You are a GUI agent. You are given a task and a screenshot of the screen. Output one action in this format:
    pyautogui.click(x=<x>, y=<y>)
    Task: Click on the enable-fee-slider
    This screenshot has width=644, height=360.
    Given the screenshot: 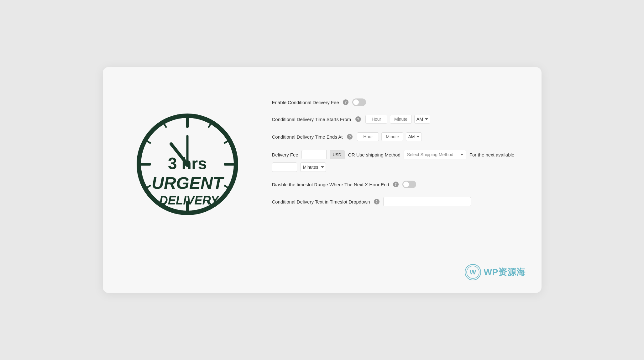 What is the action you would take?
    pyautogui.click(x=359, y=102)
    